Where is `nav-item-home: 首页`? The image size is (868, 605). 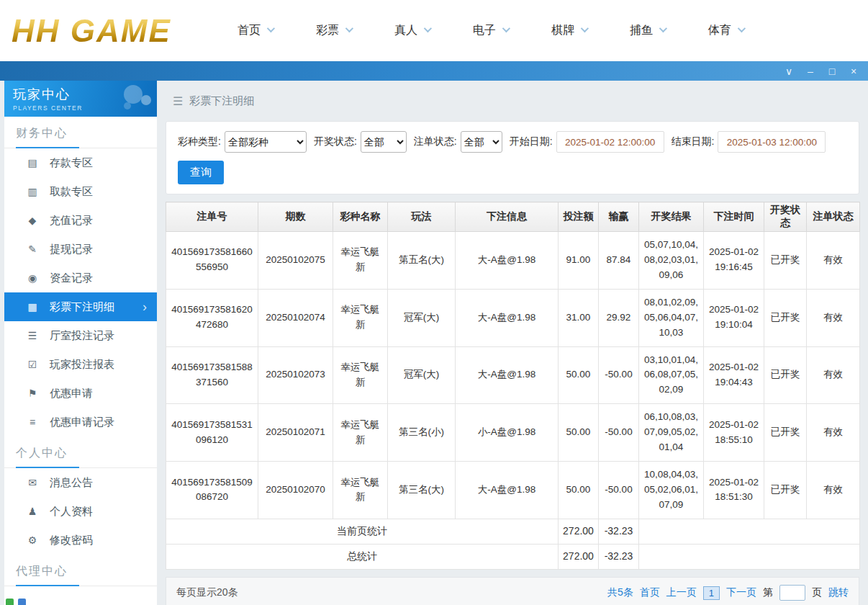 nav-item-home: 首页 is located at coordinates (255, 30).